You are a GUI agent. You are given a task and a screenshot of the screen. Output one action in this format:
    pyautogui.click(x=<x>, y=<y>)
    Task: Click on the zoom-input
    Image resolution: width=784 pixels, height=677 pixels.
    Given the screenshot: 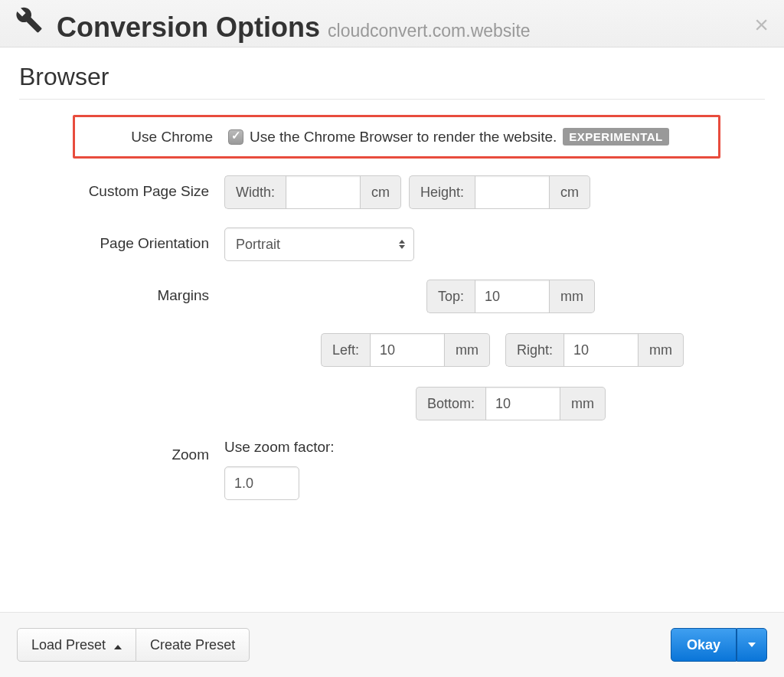 What is the action you would take?
    pyautogui.click(x=262, y=483)
    